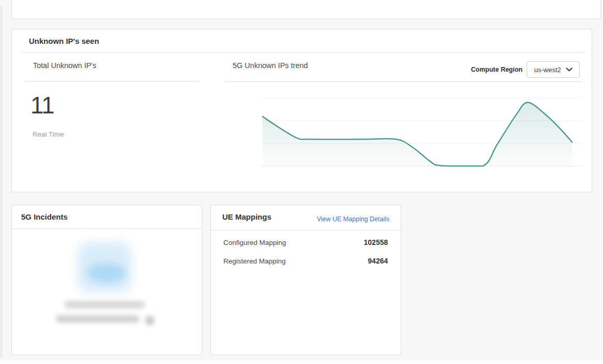 The width and height of the screenshot is (603, 364). I want to click on unknown-ips-trend-chart, so click(427, 129).